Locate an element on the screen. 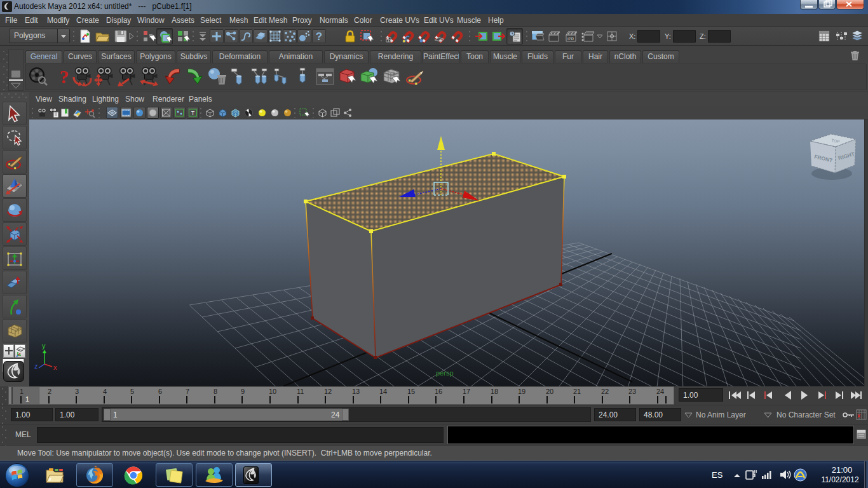 Image resolution: width=868 pixels, height=488 pixels. svg-text: persp is located at coordinates (445, 373).